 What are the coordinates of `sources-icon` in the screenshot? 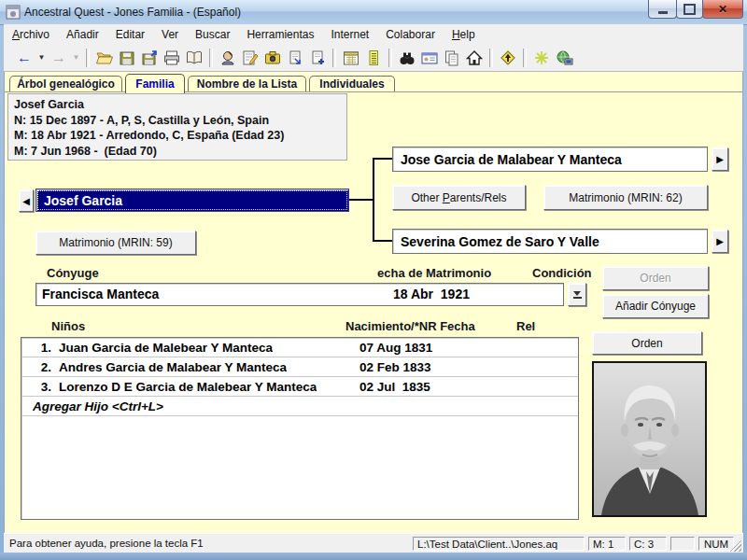 It's located at (295, 58).